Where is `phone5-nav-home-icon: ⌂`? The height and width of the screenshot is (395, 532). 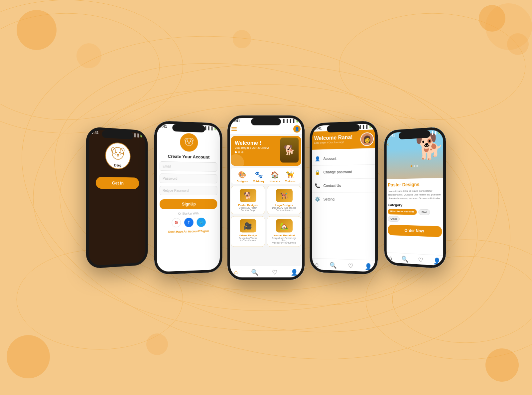 phone5-nav-home-icon: ⌂ is located at coordinates (390, 258).